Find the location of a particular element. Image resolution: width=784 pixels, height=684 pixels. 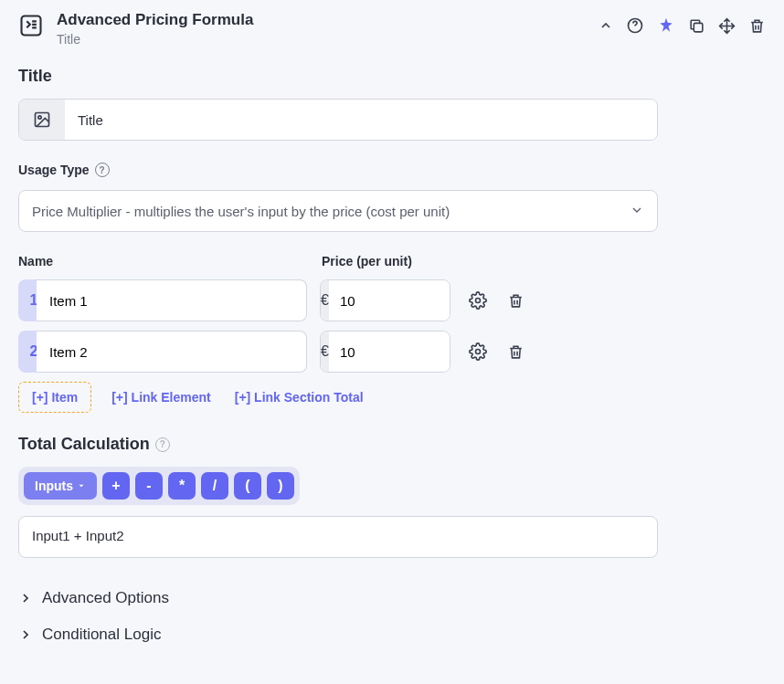

formula-block-icon is located at coordinates (31, 26).